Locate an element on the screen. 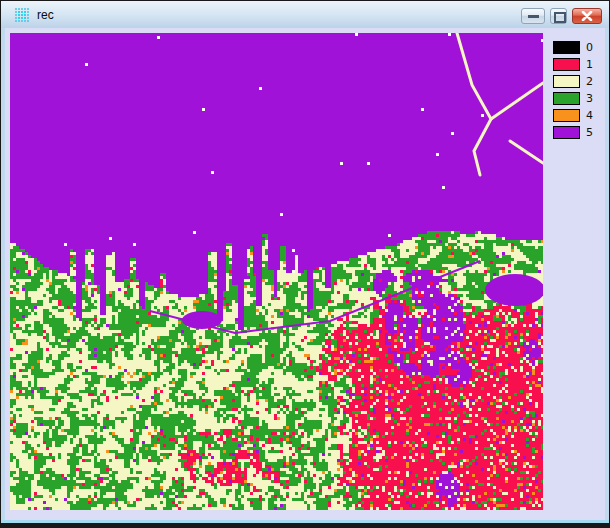 This screenshot has height=528, width=610. legend-item: 3 is located at coordinates (573, 98).